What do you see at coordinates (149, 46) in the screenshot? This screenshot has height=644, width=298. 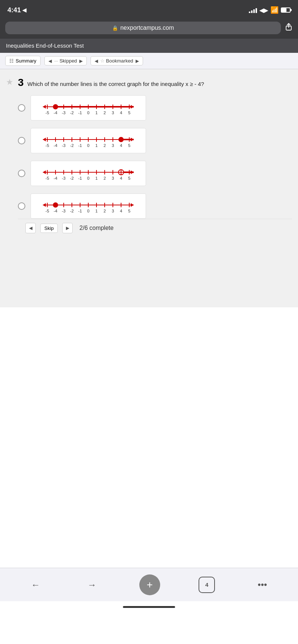 I see `page-title-bar: Inequalities End-of-Lesson Test` at bounding box center [149, 46].